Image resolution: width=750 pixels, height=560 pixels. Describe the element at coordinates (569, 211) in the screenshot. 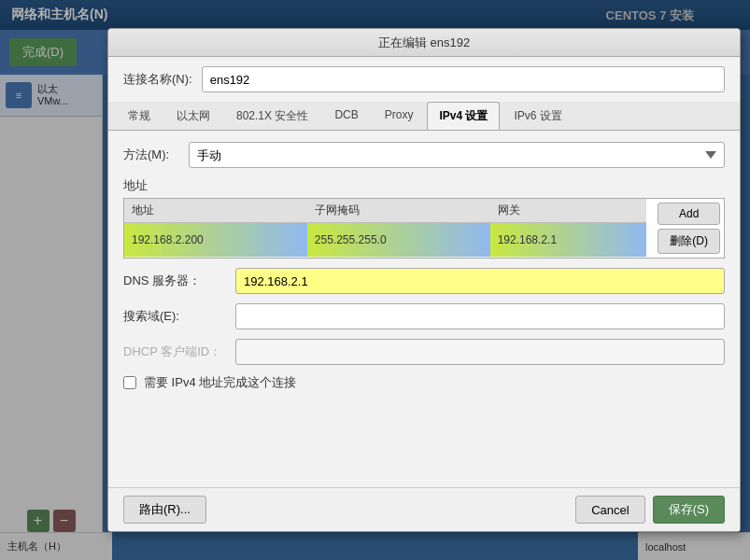

I see `col-header-gateway: 网关` at that location.